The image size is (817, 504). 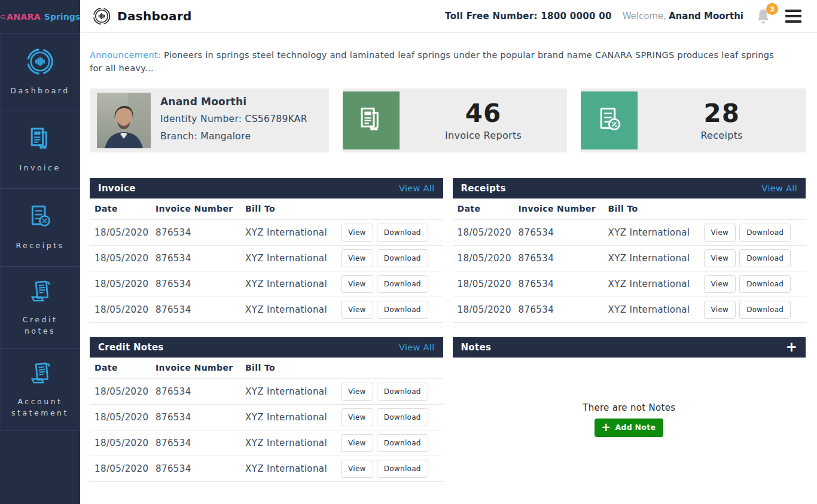 What do you see at coordinates (693, 121) in the screenshot?
I see `receipts-card: 28 Receipts` at bounding box center [693, 121].